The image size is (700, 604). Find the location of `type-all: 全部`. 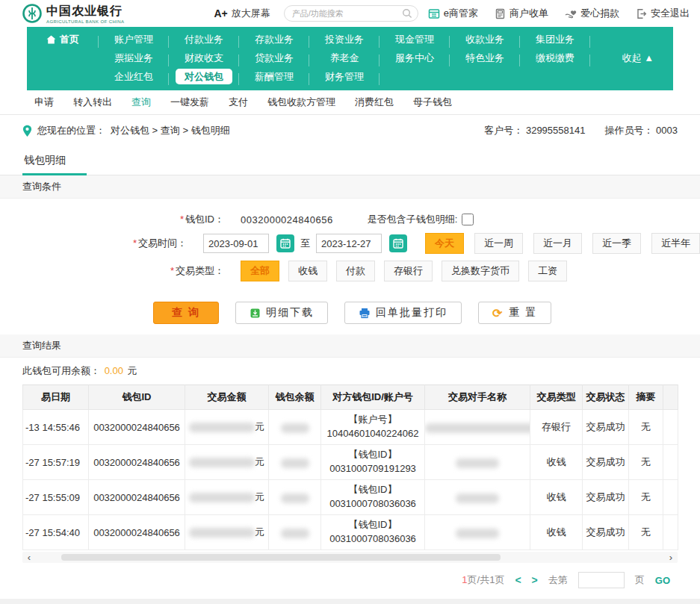

type-all: 全部 is located at coordinates (260, 271).